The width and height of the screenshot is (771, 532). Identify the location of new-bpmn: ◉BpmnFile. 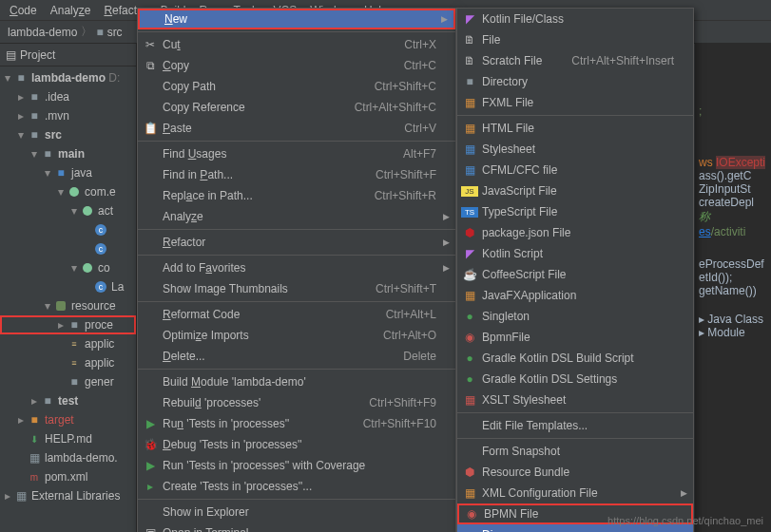
(575, 337).